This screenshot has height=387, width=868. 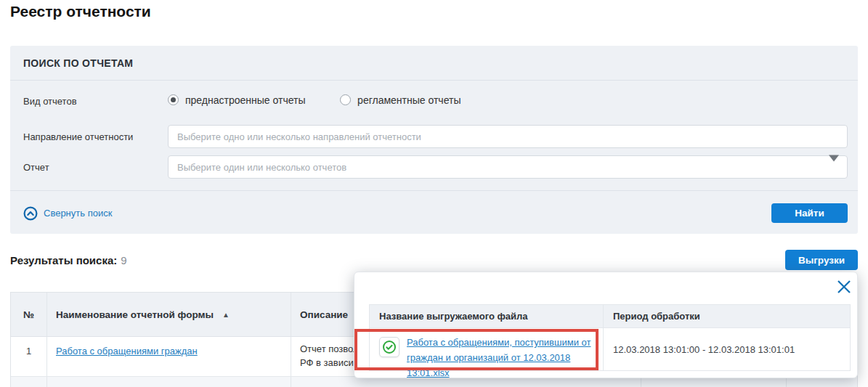 What do you see at coordinates (126, 351) in the screenshot?
I see `report-form-link: Работа с обращениями граждан` at bounding box center [126, 351].